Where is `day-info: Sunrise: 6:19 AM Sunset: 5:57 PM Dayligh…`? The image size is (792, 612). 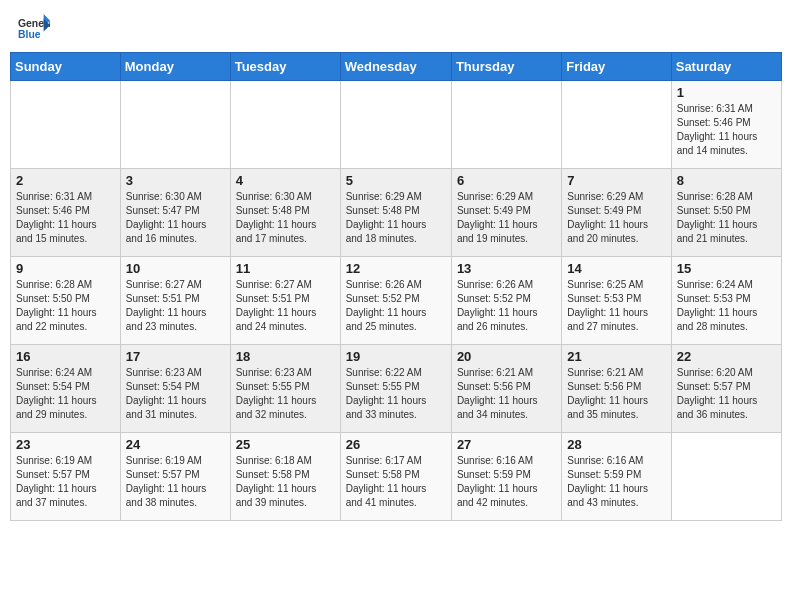 day-info: Sunrise: 6:19 AM Sunset: 5:57 PM Dayligh… is located at coordinates (176, 482).